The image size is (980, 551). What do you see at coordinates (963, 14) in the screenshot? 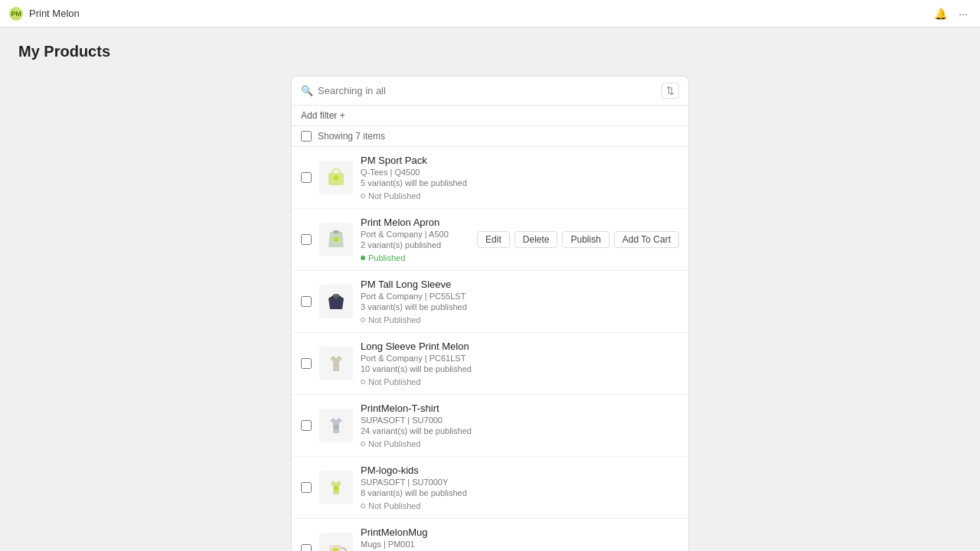
I see `more-options-icon: ···` at bounding box center [963, 14].